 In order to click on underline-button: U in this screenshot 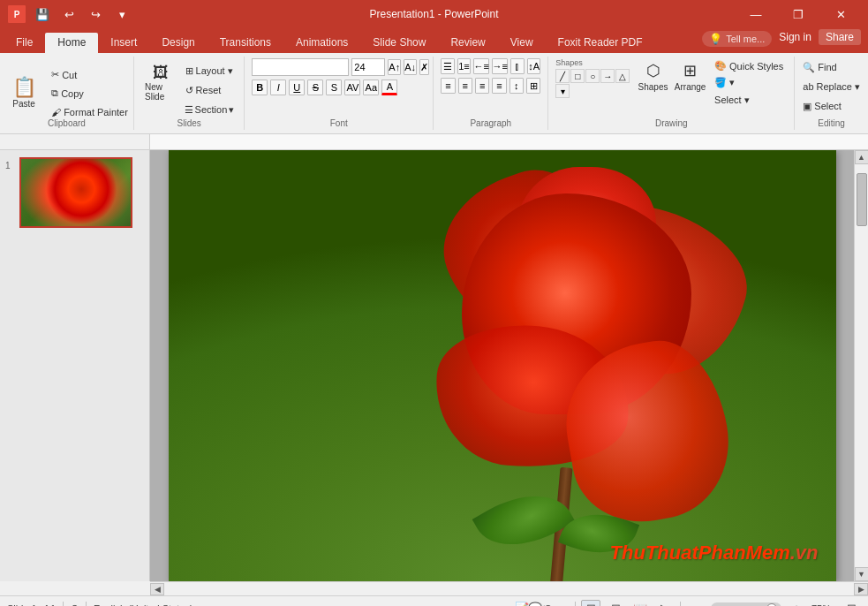, I will do `click(297, 87)`.